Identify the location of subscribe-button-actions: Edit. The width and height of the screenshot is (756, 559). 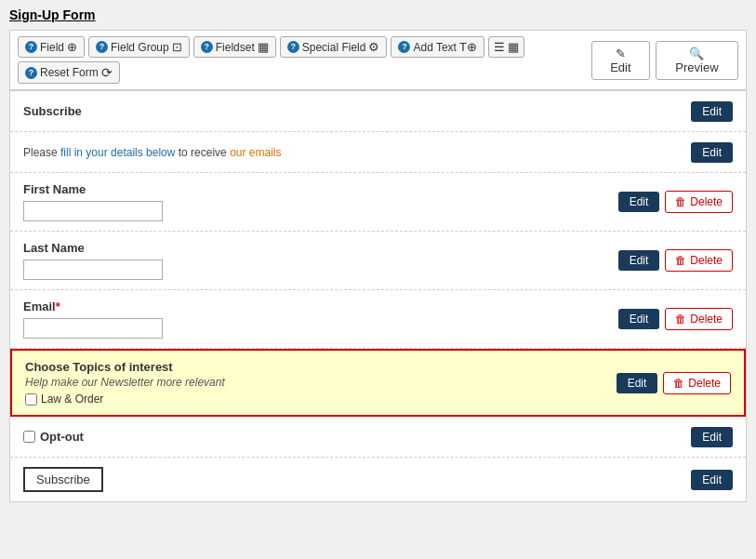
(712, 480).